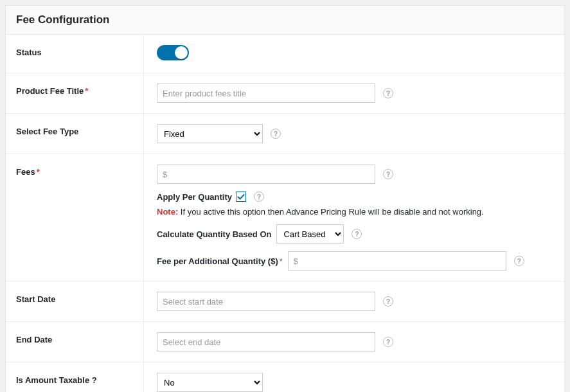 The image size is (570, 392). I want to click on taxable-label: Is Amount Taxable ?, so click(75, 377).